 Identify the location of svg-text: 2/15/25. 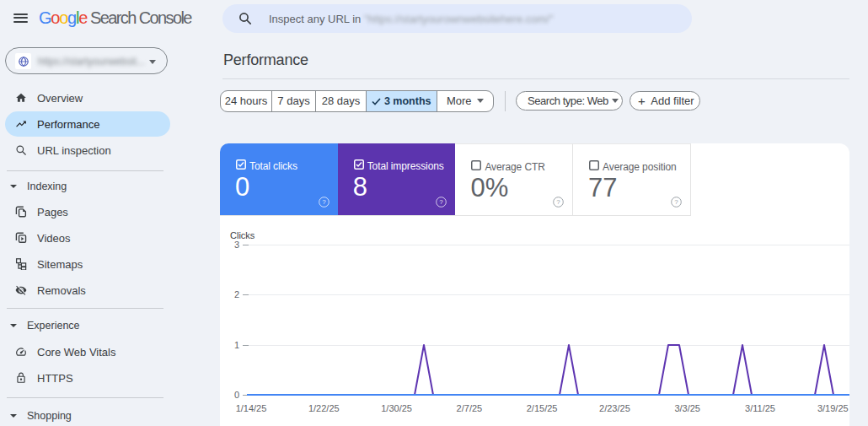
(543, 408).